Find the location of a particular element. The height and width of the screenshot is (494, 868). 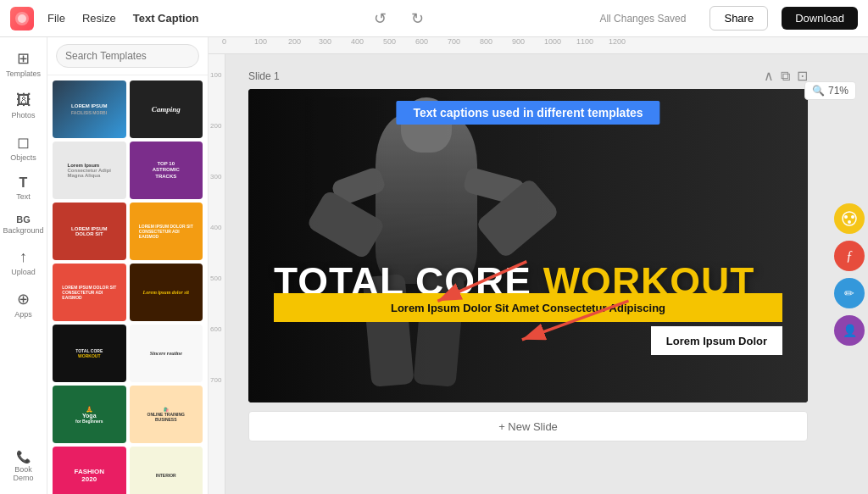

icon-bar: ⊞ Templates 🖼 Photos ◻ Objects T Text BG… is located at coordinates (24, 266).